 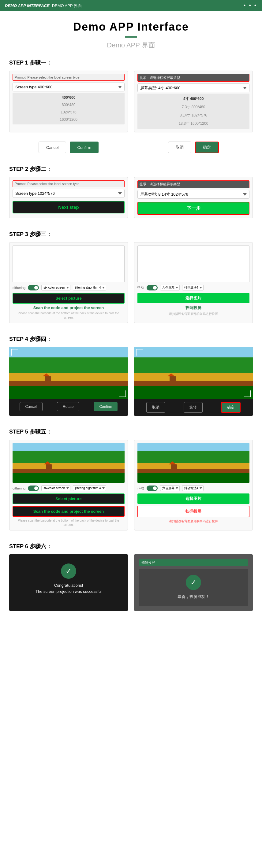 I want to click on step4-confirm-button: Confirm, so click(x=106, y=406).